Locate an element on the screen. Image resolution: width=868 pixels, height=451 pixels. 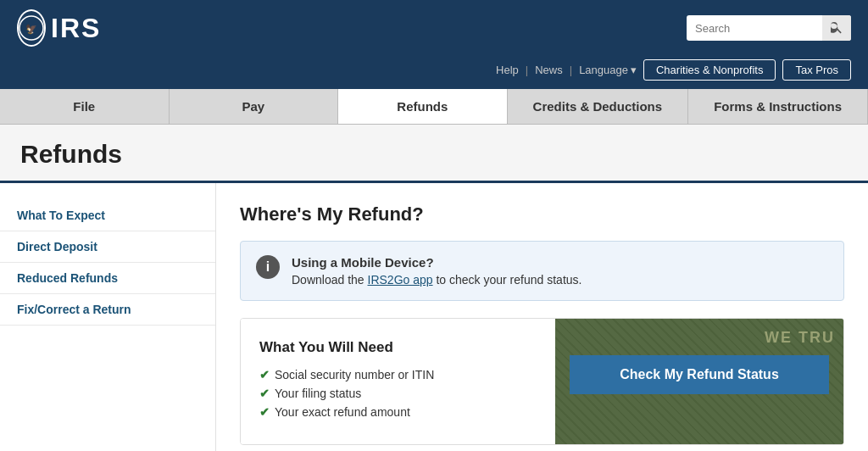
news-link: News is located at coordinates (549, 70).